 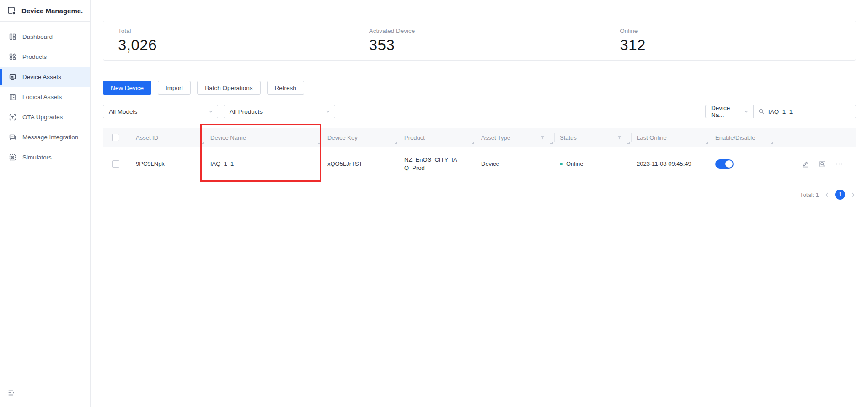 What do you see at coordinates (37, 157) in the screenshot?
I see `sidebar-item-label: Simulators` at bounding box center [37, 157].